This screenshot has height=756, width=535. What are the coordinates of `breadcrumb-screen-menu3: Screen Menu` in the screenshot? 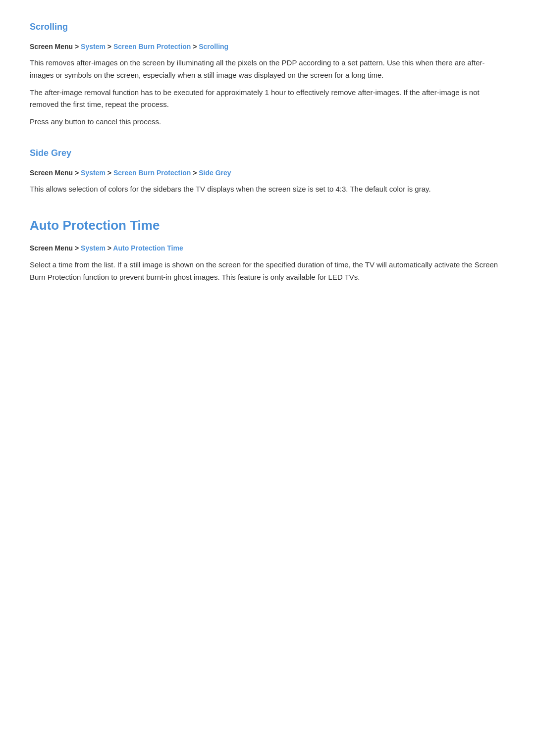 It's located at (52, 248).